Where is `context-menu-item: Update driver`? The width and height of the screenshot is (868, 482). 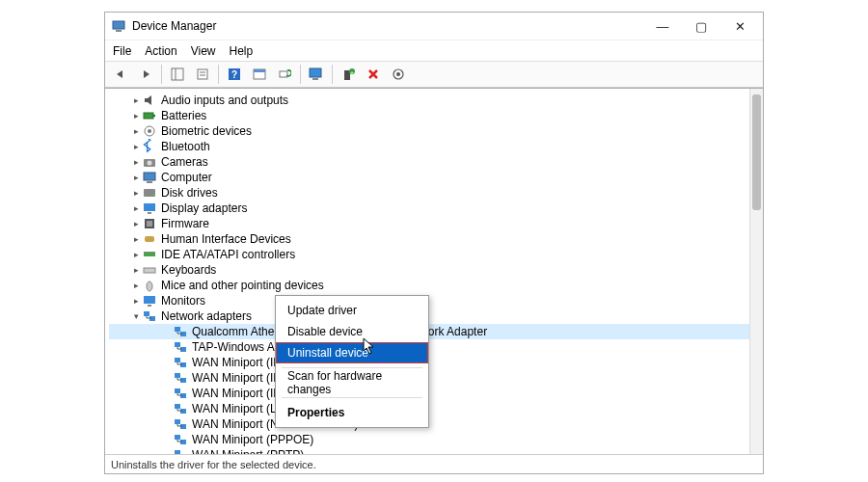 context-menu-item: Update driver is located at coordinates (352, 310).